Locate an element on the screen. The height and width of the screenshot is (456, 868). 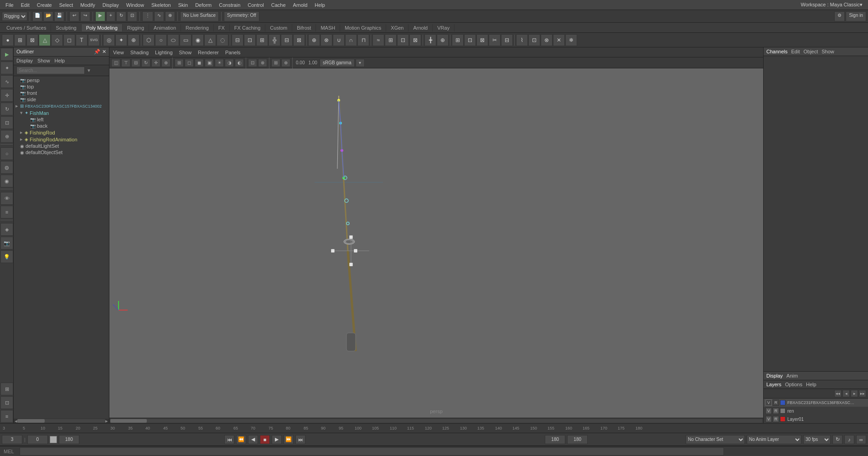
lasso-select-icon: ∿ is located at coordinates (7, 82).